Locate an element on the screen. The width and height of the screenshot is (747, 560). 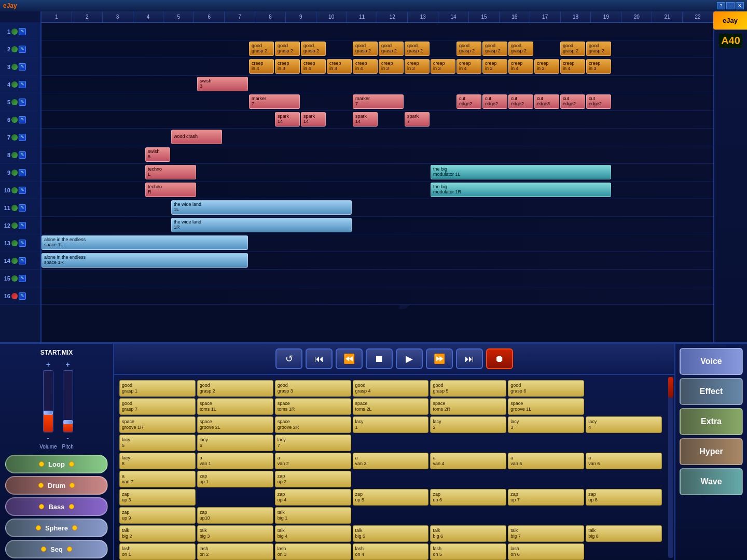
clip: marker 7 is located at coordinates (378, 102).